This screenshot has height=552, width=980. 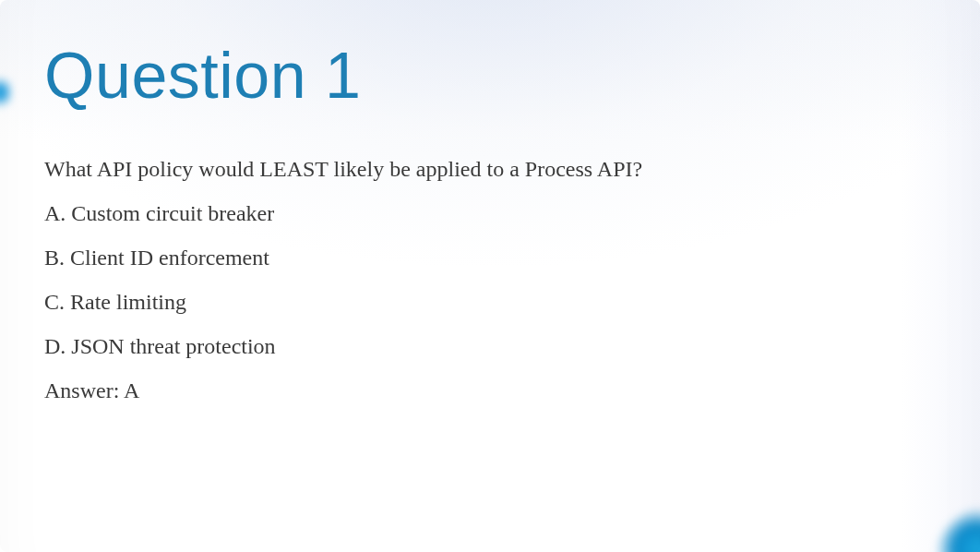 What do you see at coordinates (203, 77) in the screenshot?
I see `slide-title: Question 1` at bounding box center [203, 77].